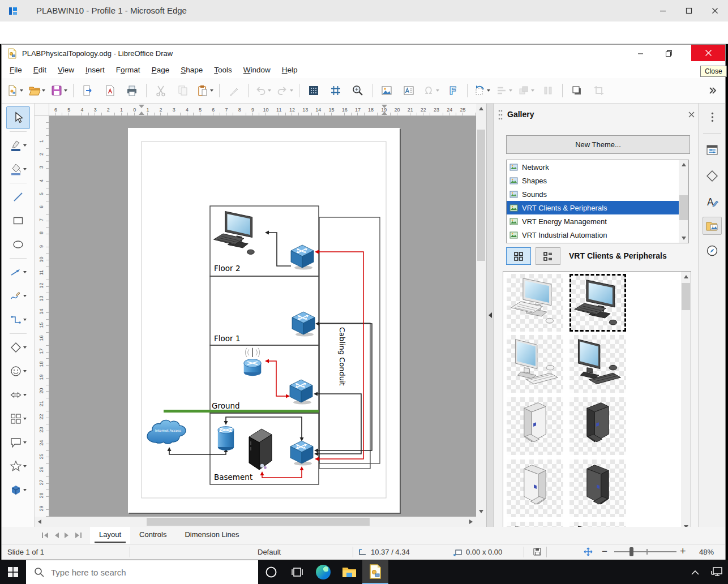  Describe the element at coordinates (18, 419) in the screenshot. I see `flowchart-shapes-button` at that location.